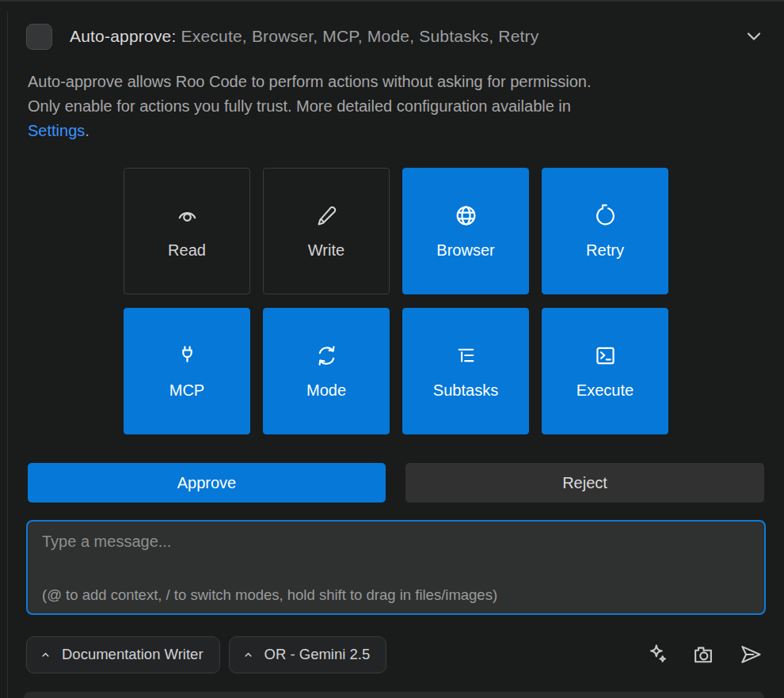 This screenshot has height=698, width=784. Describe the element at coordinates (466, 356) in the screenshot. I see `list-tree-icon` at that location.